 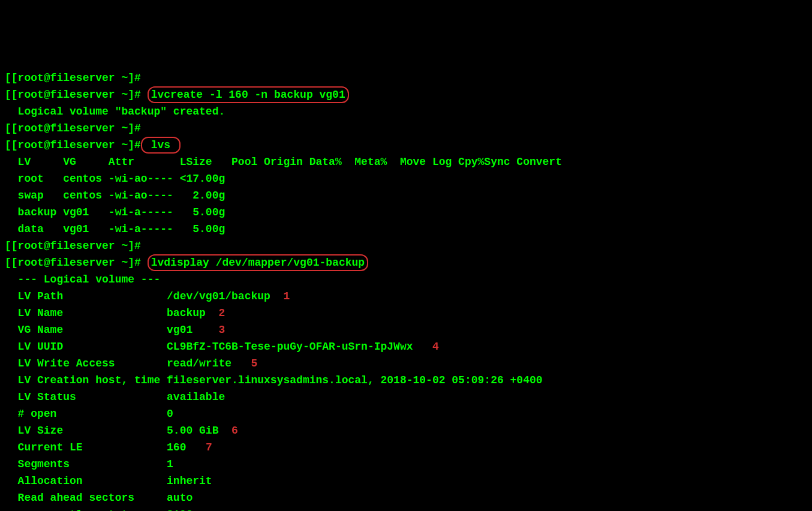 What do you see at coordinates (183, 313) in the screenshot?
I see `lvdisplay-lv-name-value: backup` at bounding box center [183, 313].